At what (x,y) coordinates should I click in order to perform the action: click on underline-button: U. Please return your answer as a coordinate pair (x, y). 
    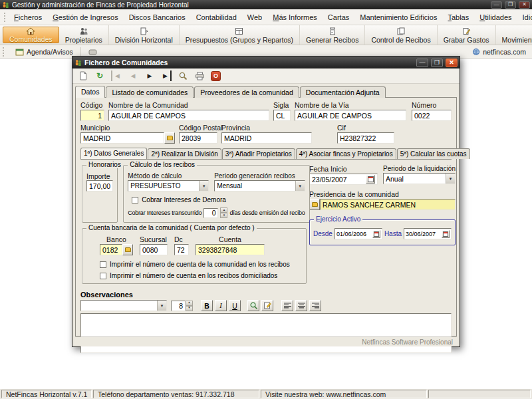
    Looking at the image, I should click on (235, 306).